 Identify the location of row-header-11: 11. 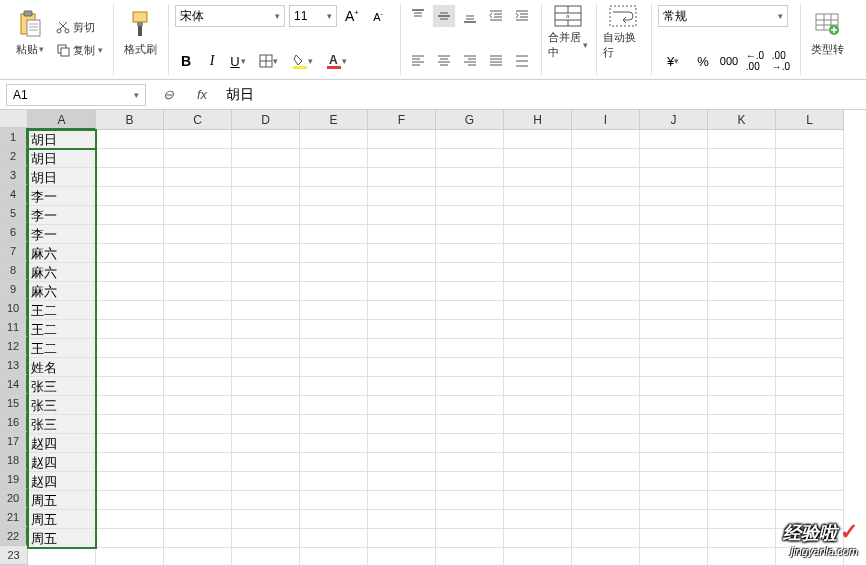
(14, 328).